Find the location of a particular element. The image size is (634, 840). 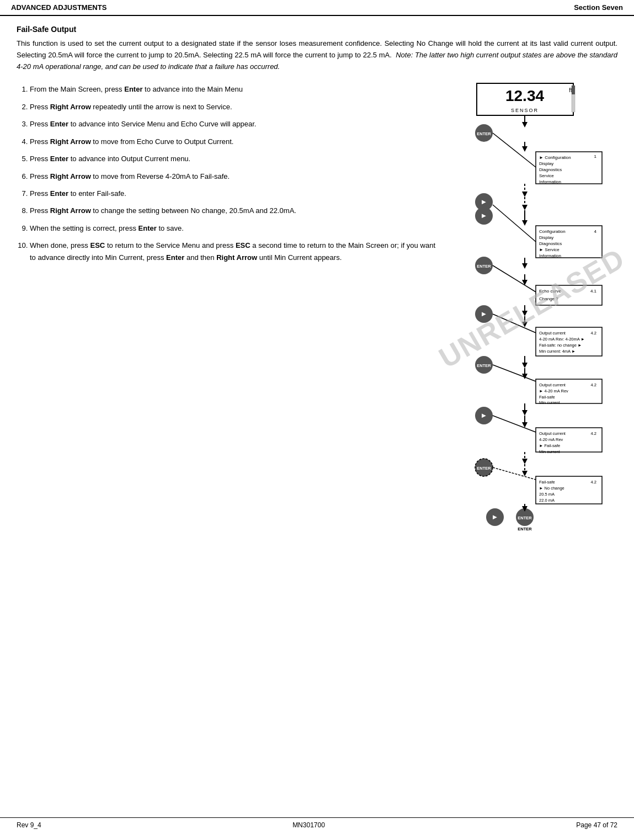

svg-text: 1 is located at coordinates (596, 157).